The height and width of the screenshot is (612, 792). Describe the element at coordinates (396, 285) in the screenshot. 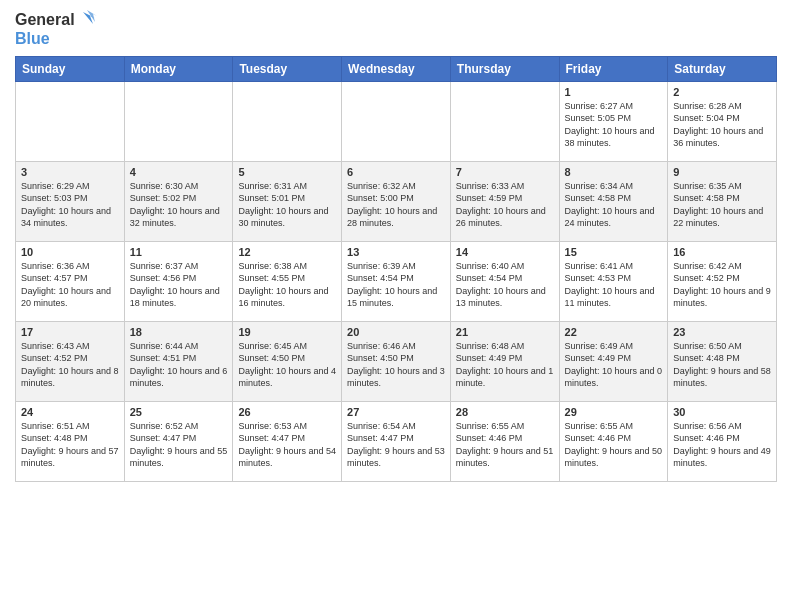

I see `day-info: Sunrise: 6:39 AM Sunset: 4:54 PM Dayligh…` at that location.